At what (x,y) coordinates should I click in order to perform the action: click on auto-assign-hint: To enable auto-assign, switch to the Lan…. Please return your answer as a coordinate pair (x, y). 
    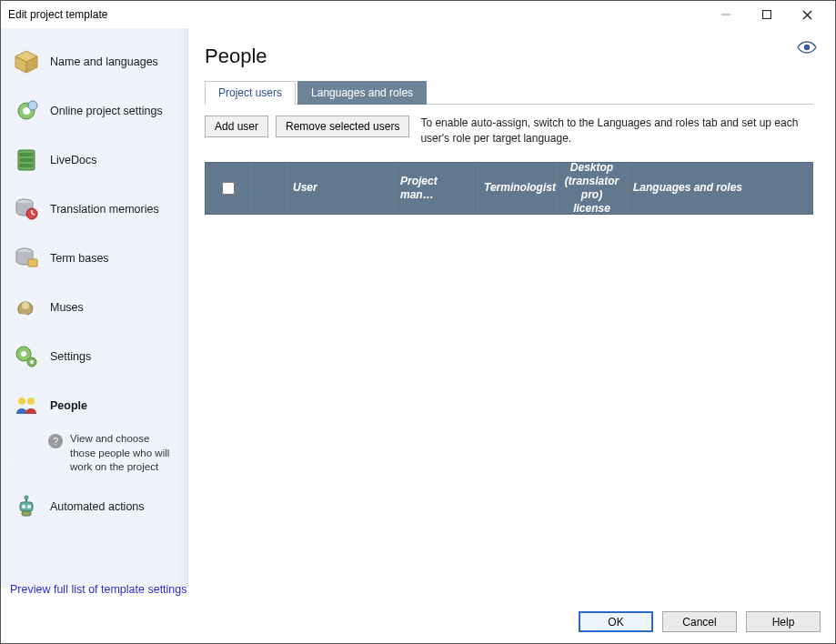
    Looking at the image, I should click on (615, 131).